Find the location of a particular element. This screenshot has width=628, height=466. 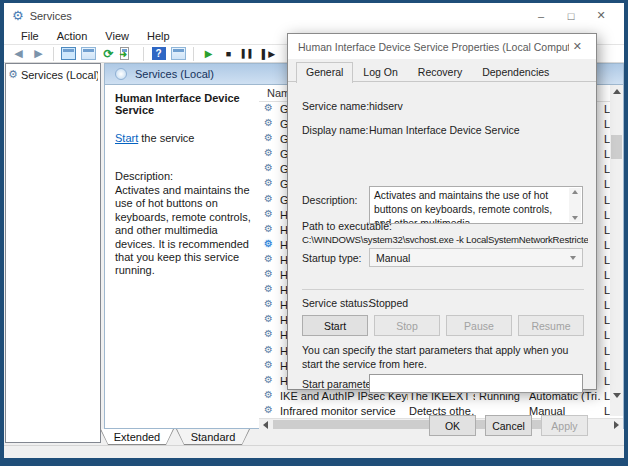

dialog-tabs: General Log On Recovery Dependencies is located at coordinates (442, 72).